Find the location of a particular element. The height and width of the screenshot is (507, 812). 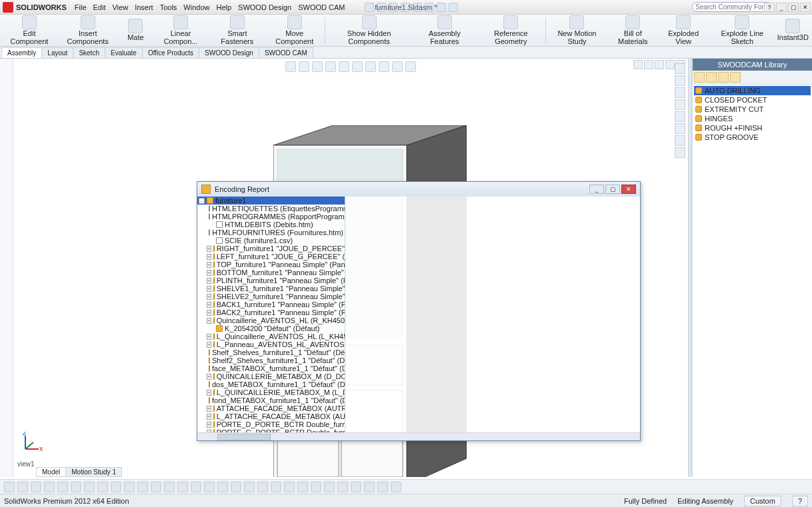

apply-scene-icon is located at coordinates (397, 67).